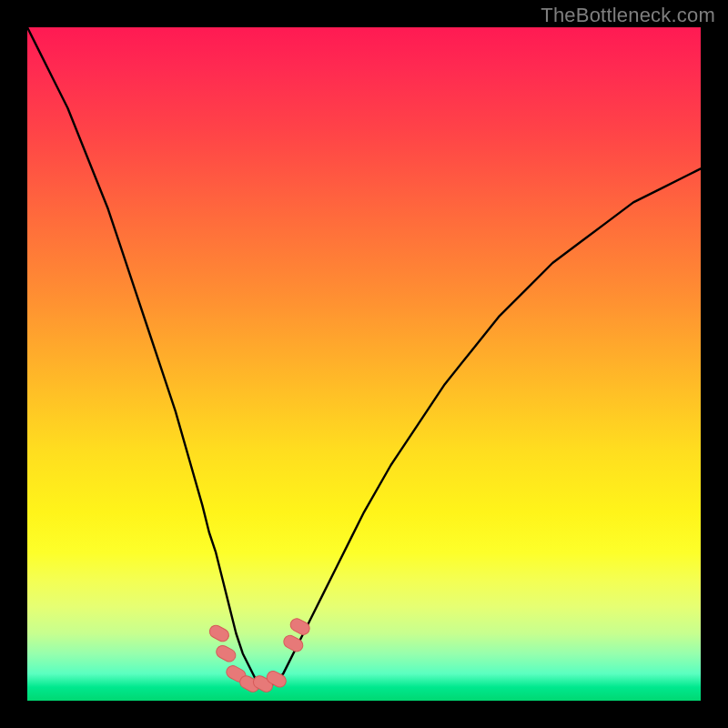  What do you see at coordinates (628, 15) in the screenshot?
I see `watermark-text: TheBottleneck.com` at bounding box center [628, 15].